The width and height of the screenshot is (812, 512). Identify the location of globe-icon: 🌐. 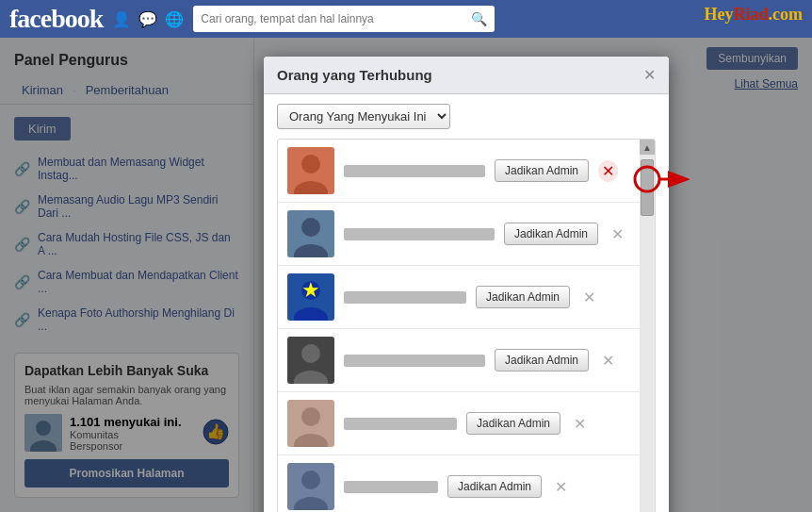
(174, 19).